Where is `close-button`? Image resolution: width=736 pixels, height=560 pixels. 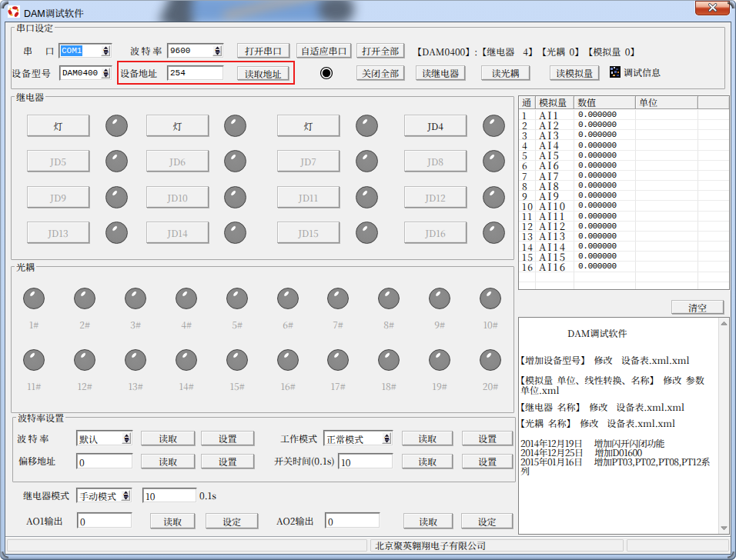
close-button is located at coordinates (713, 8).